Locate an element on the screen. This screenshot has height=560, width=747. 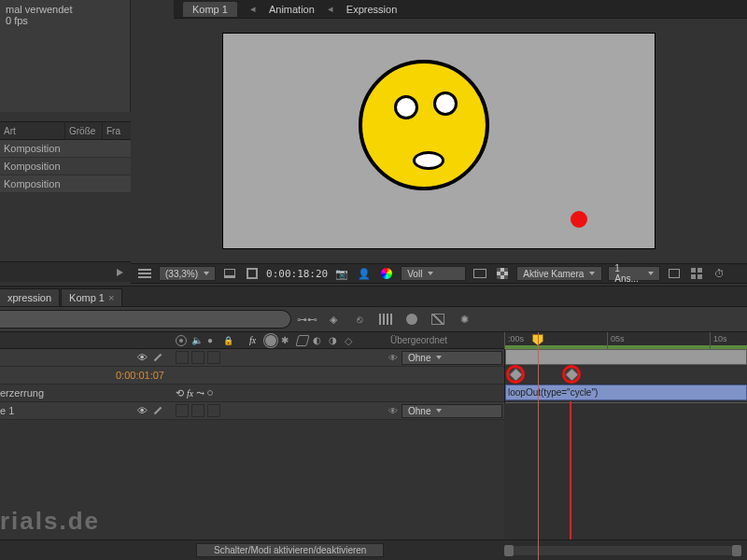
ruler-tick: 10s is located at coordinates (719, 341).